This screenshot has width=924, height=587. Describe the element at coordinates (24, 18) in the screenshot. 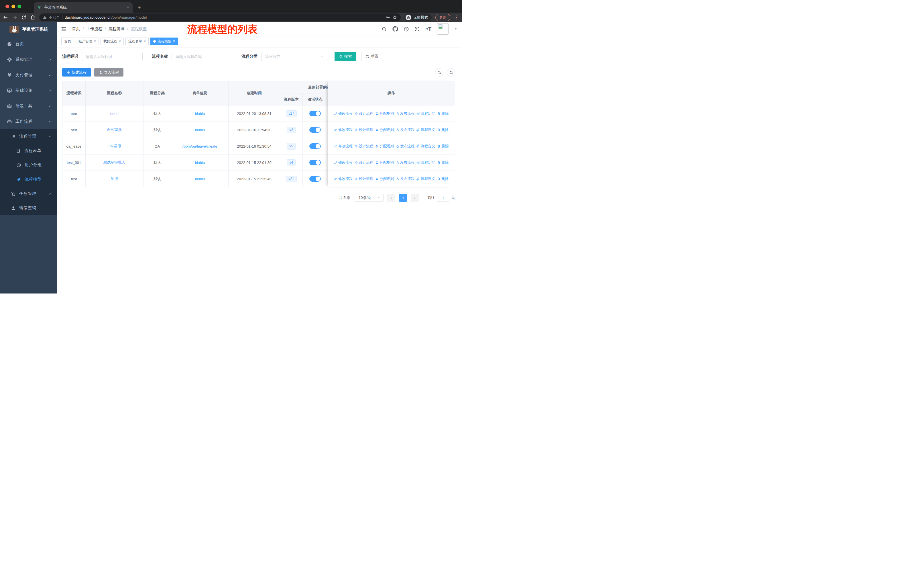

I see `reload-icon` at that location.